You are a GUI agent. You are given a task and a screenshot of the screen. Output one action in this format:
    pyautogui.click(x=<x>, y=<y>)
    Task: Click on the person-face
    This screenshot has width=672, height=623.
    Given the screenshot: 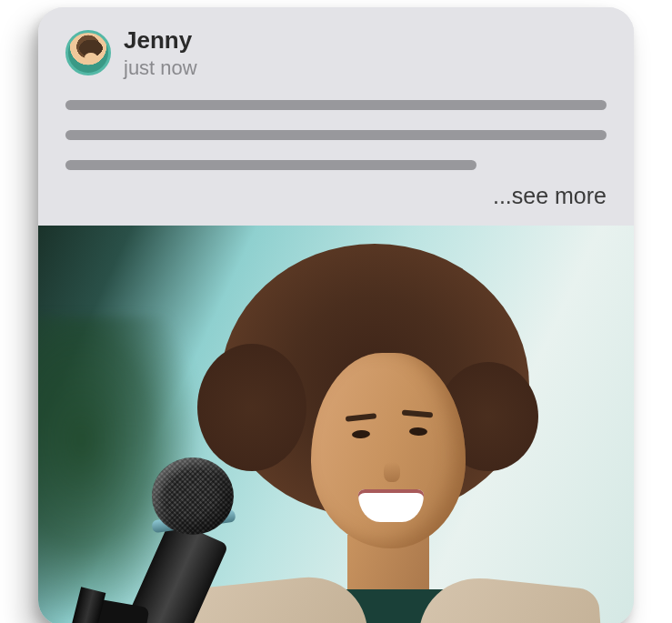 What is the action you would take?
    pyautogui.click(x=388, y=451)
    